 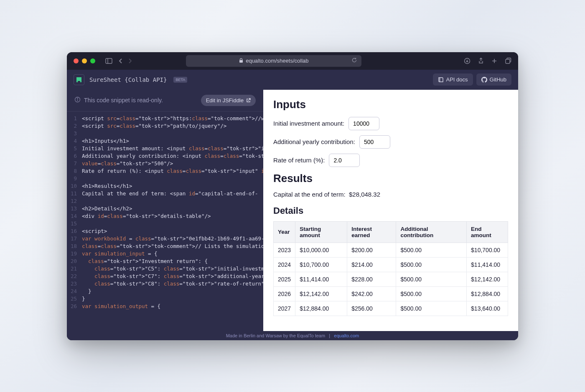 I want to click on code-line: 9, so click(x=165, y=179).